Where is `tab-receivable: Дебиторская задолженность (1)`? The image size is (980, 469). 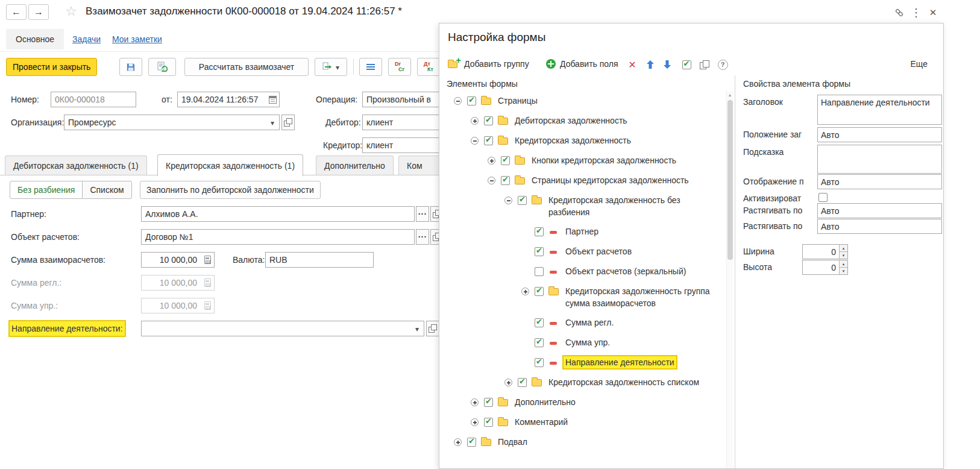 tab-receivable: Дебиторская задолженность (1) is located at coordinates (76, 165).